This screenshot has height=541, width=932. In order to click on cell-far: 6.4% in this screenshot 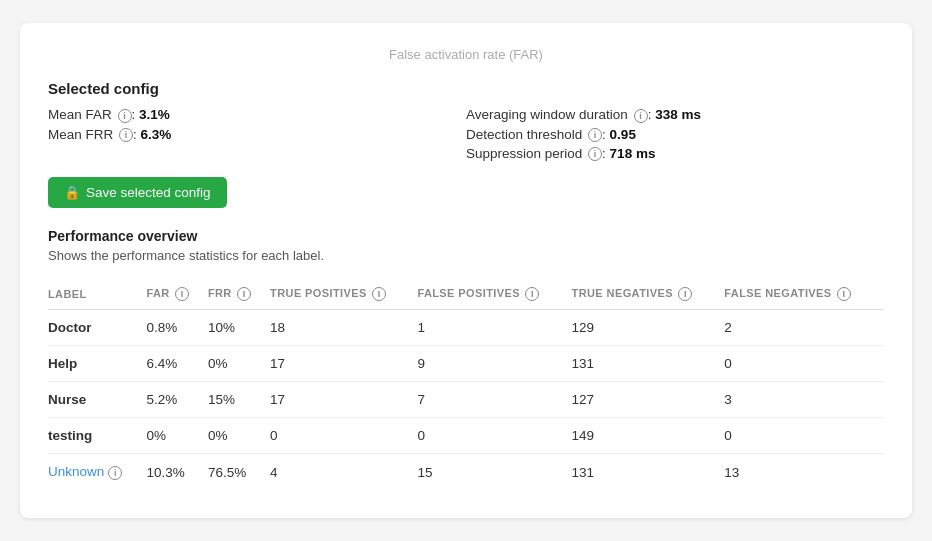, I will do `click(176, 364)`.